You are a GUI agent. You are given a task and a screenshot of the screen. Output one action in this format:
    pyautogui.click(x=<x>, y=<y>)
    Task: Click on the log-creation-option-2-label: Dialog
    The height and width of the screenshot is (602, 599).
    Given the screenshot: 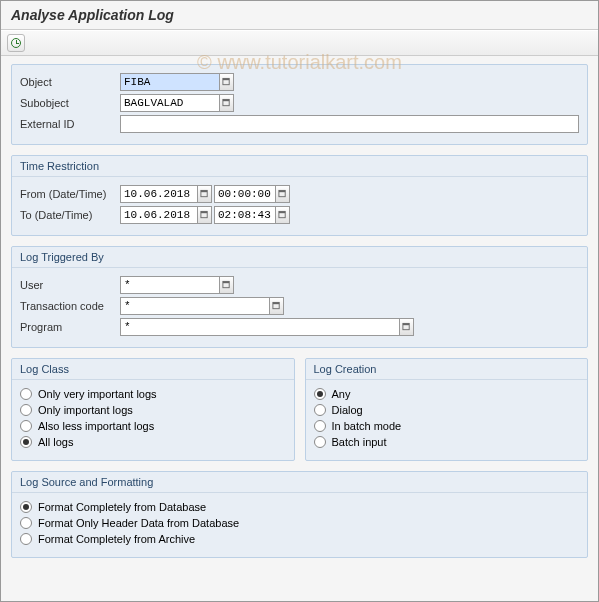 What is the action you would take?
    pyautogui.click(x=348, y=410)
    